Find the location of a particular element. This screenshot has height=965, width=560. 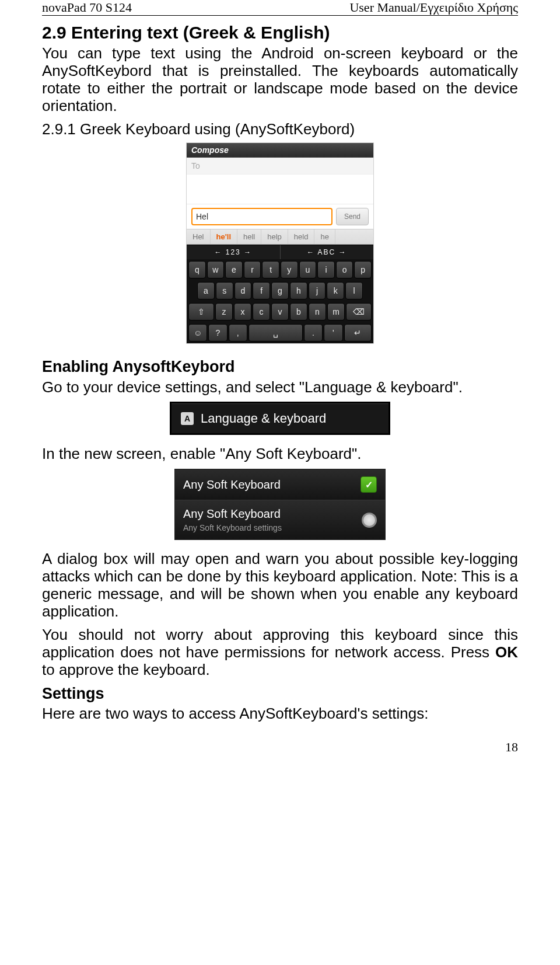

ask-settings-label: Any Soft Keyboard is located at coordinates (232, 514).